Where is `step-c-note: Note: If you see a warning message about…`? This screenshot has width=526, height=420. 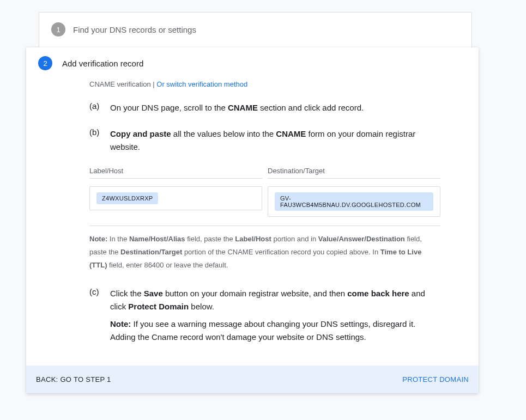 step-c-note: Note: If you see a warning message about… is located at coordinates (275, 331).